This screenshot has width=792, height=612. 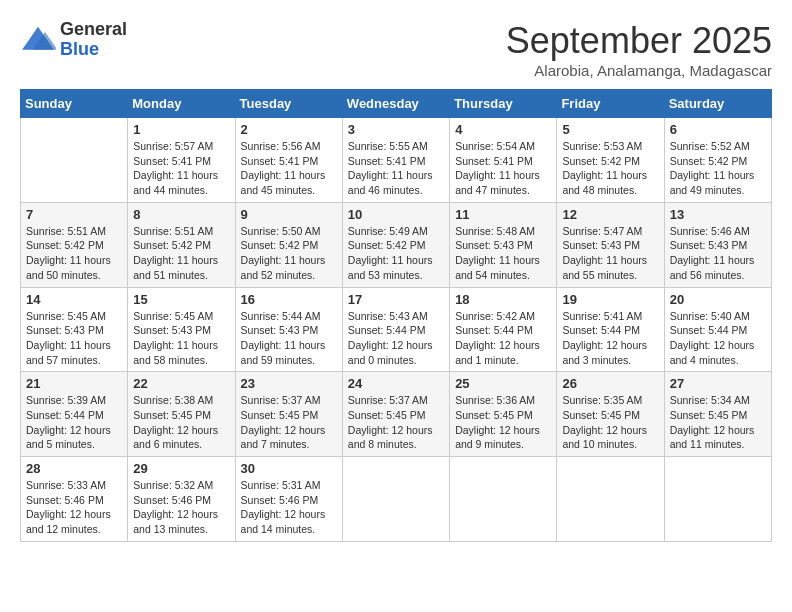 I want to click on day-number: 23, so click(x=289, y=384).